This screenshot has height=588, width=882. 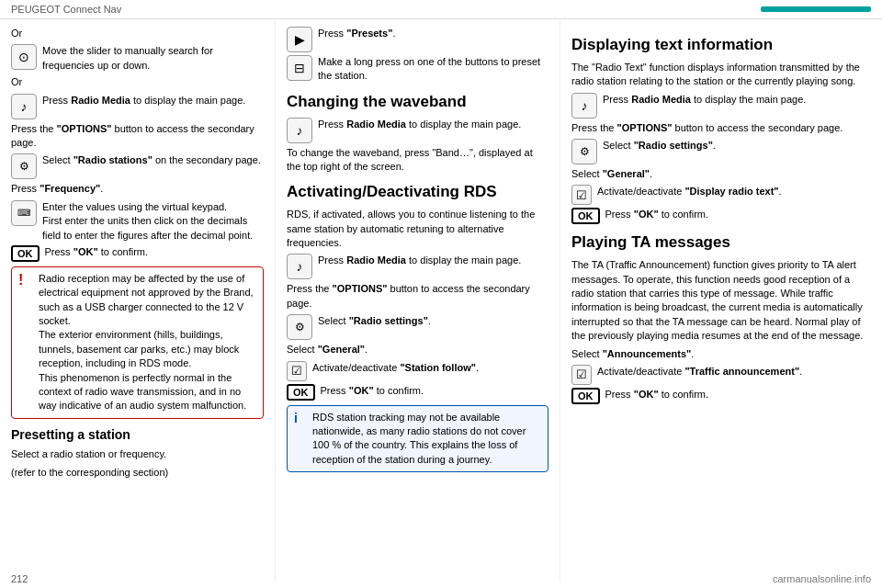 What do you see at coordinates (138, 472) in the screenshot?
I see `presetting-text2: (refer to the corresponding section)` at bounding box center [138, 472].